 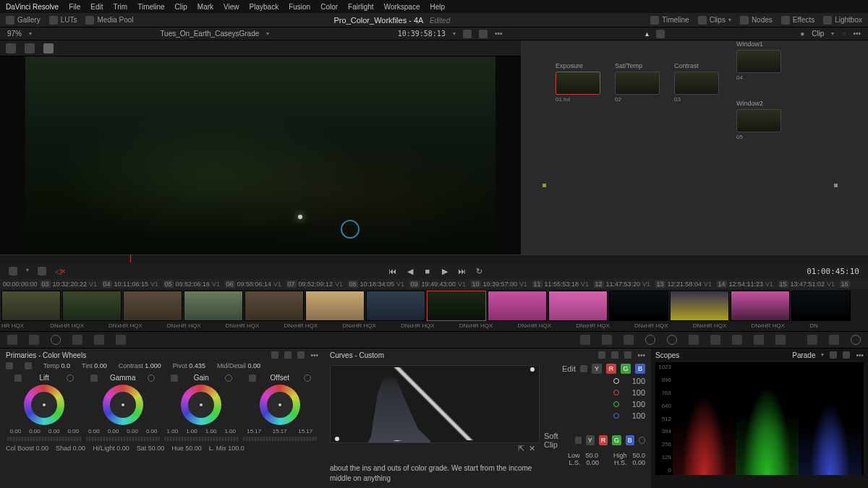 What do you see at coordinates (13, 271) in the screenshot?
I see `viewer-mode-icon` at bounding box center [13, 271].